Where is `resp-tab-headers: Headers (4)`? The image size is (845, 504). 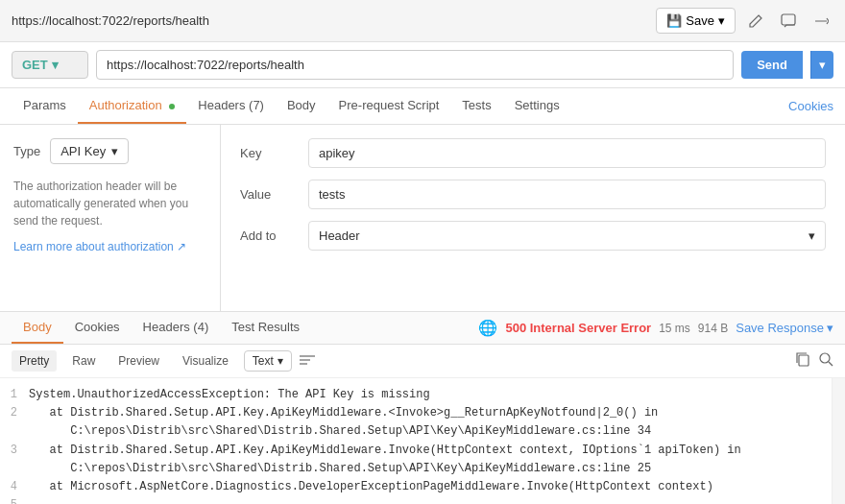 resp-tab-headers: Headers (4) is located at coordinates (177, 328).